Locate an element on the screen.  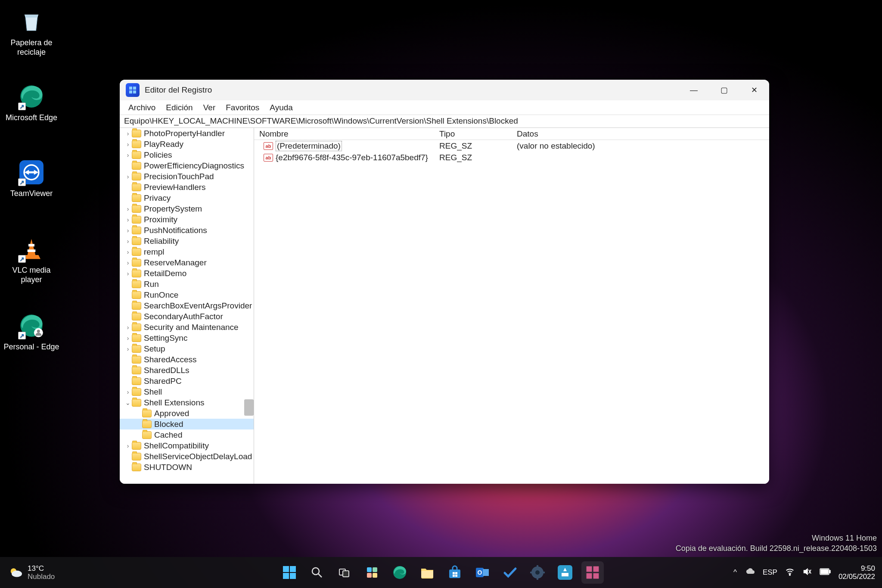
tree-item: Privacy is located at coordinates (187, 198).